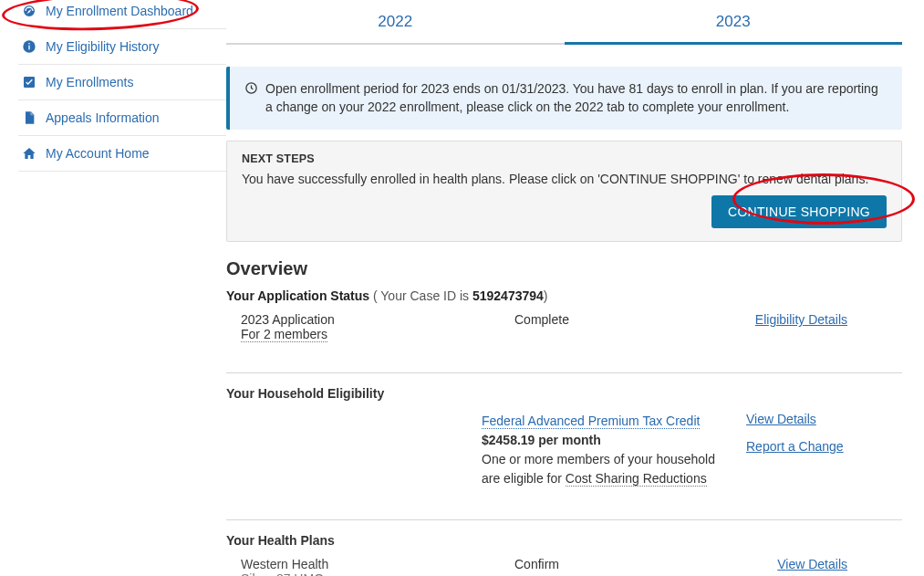 This screenshot has height=576, width=924. What do you see at coordinates (564, 393) in the screenshot?
I see `household-eligibility-title: Your Household Eligibility` at bounding box center [564, 393].